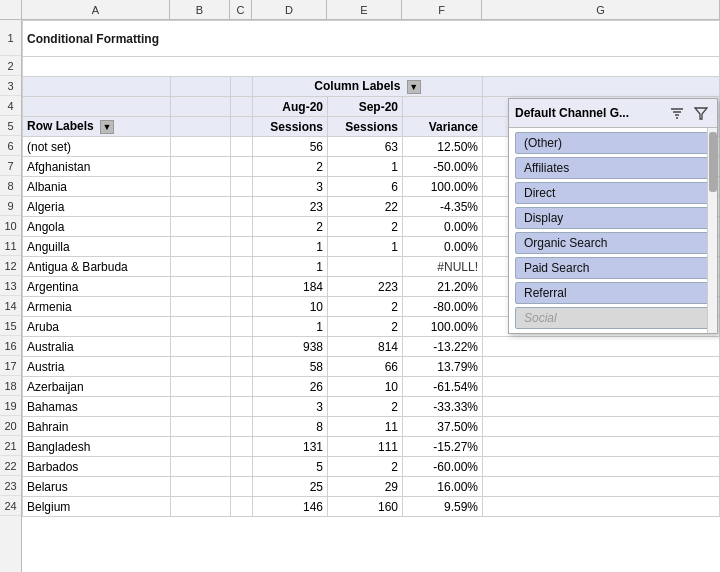 The image size is (720, 572). I want to click on table-row: Azerbaijan 26 10 -61.54%, so click(372, 387).